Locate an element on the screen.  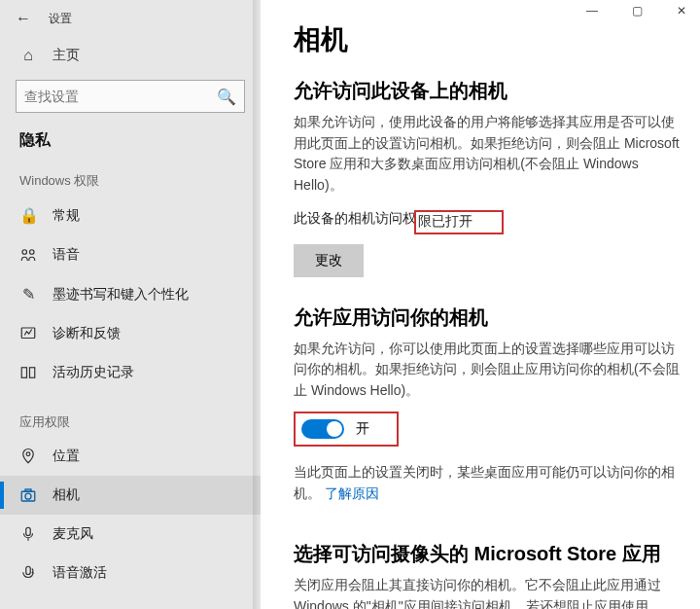
feedback-icon is located at coordinates (28, 334).